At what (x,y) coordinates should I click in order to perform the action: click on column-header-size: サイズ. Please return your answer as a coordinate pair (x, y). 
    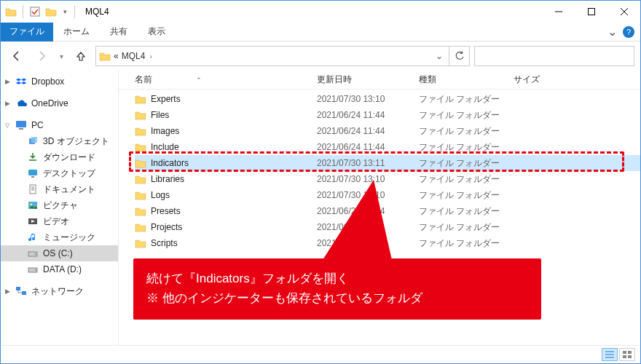
    Looking at the image, I should click on (543, 80).